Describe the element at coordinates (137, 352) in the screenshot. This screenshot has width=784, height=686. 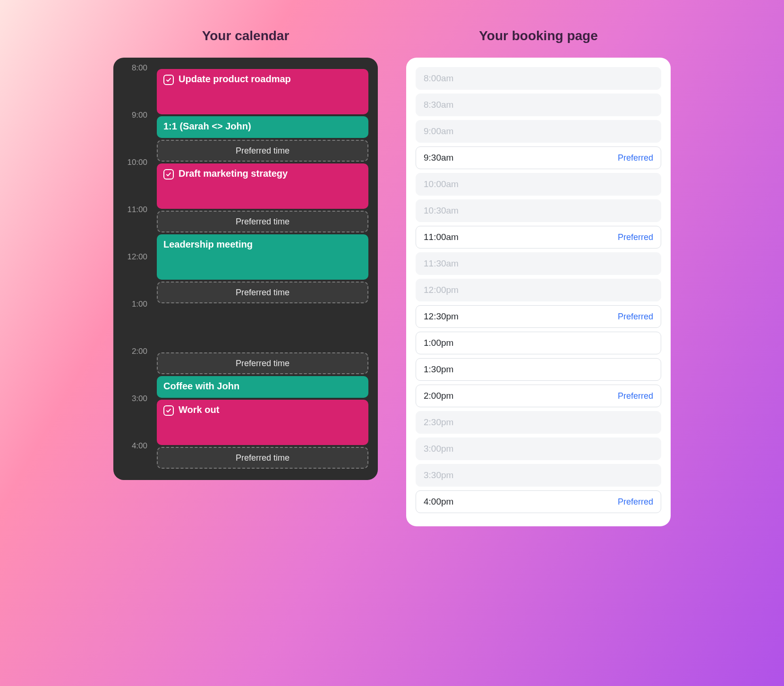
I see `hour-label: 2:00` at that location.